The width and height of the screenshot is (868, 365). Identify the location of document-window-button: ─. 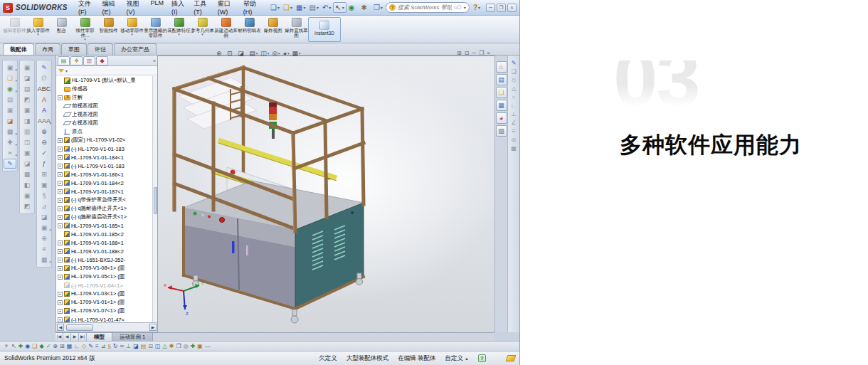
(474, 53).